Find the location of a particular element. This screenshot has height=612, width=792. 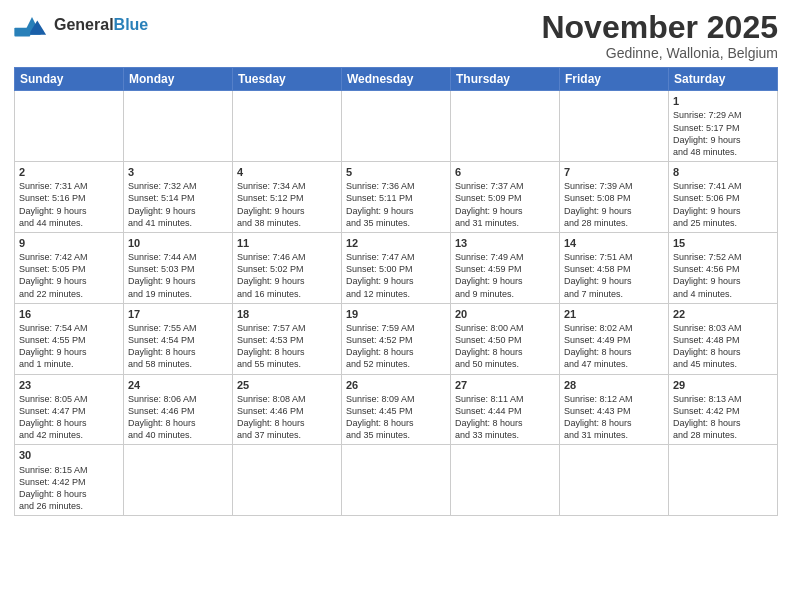

day-info: Sunrise: 8:05 AM Sunset: 4:47 PM Dayligh… is located at coordinates (69, 418).